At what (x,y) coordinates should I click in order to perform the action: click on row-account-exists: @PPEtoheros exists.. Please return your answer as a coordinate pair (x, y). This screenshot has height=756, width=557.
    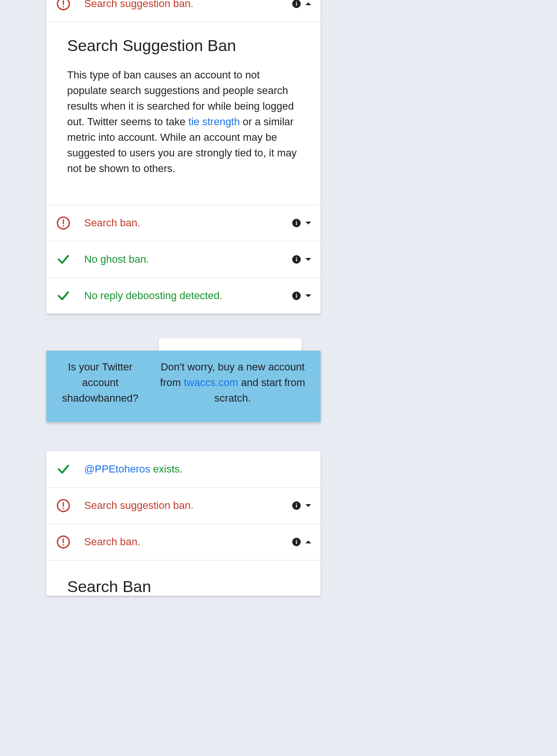
    Looking at the image, I should click on (183, 469).